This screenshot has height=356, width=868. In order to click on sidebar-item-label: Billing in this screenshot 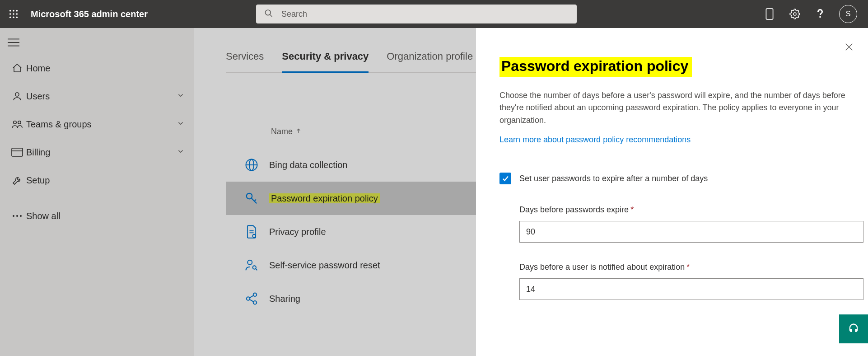, I will do `click(101, 153)`.